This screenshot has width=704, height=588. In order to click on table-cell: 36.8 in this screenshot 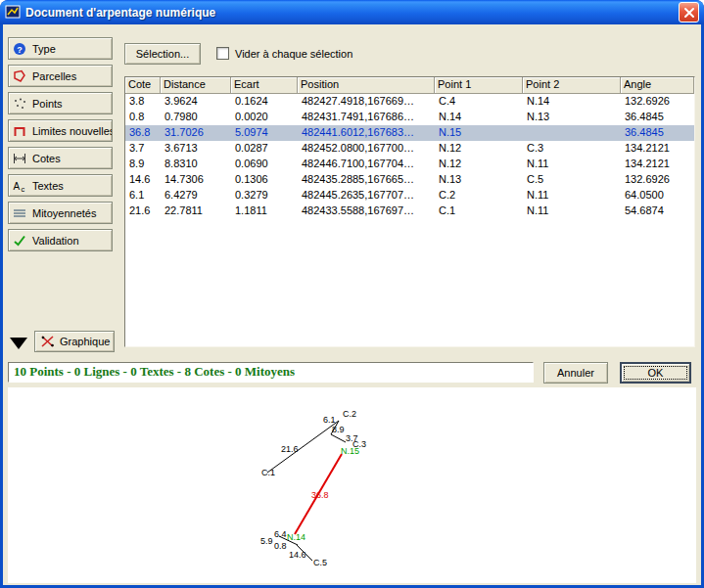, I will do `click(143, 133)`.